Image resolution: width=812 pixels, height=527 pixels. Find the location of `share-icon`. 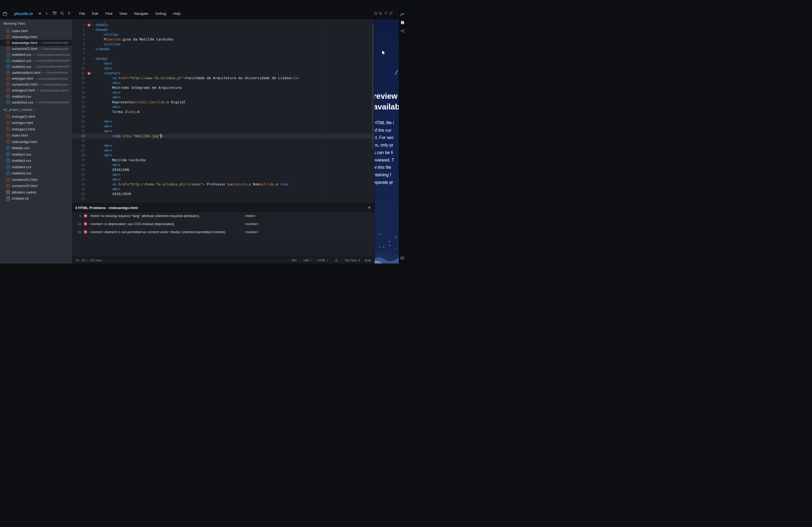

share-icon is located at coordinates (403, 31).